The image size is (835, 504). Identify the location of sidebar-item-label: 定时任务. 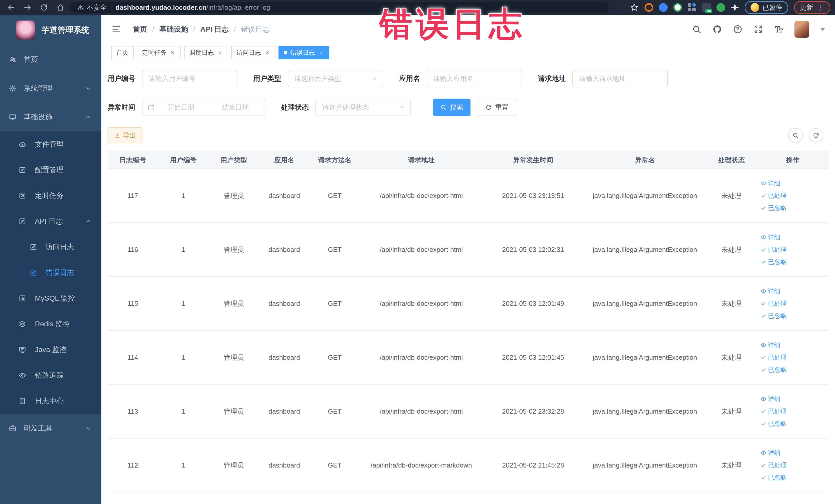
(49, 196).